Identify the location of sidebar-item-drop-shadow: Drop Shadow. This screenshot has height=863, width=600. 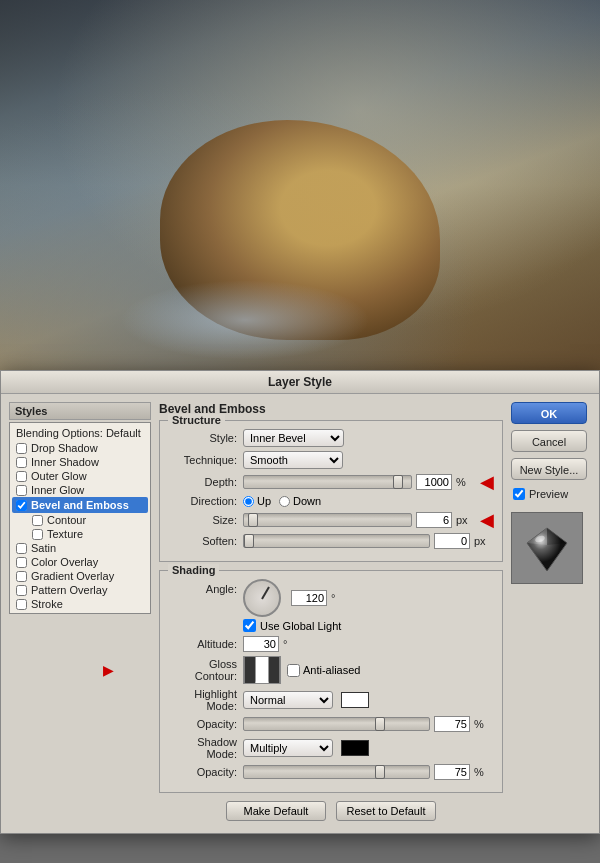
(80, 448).